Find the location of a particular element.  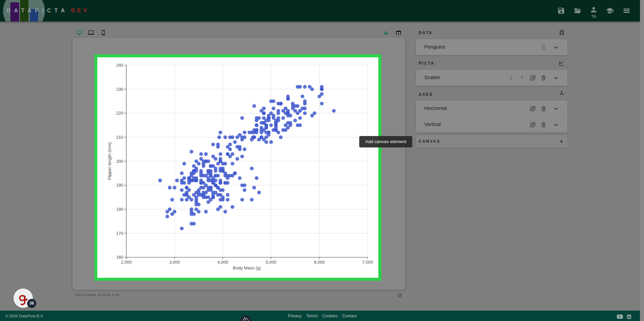

svg-text: 160 is located at coordinates (119, 257).